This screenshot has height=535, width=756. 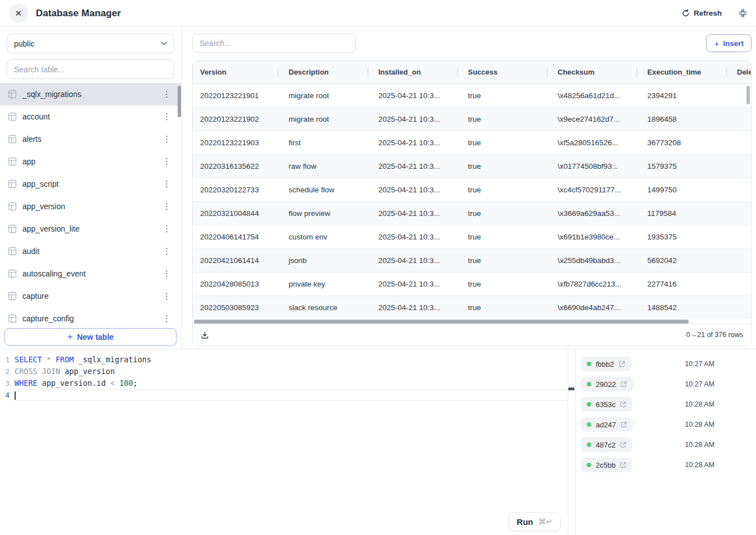 I want to click on download-button, so click(x=205, y=335).